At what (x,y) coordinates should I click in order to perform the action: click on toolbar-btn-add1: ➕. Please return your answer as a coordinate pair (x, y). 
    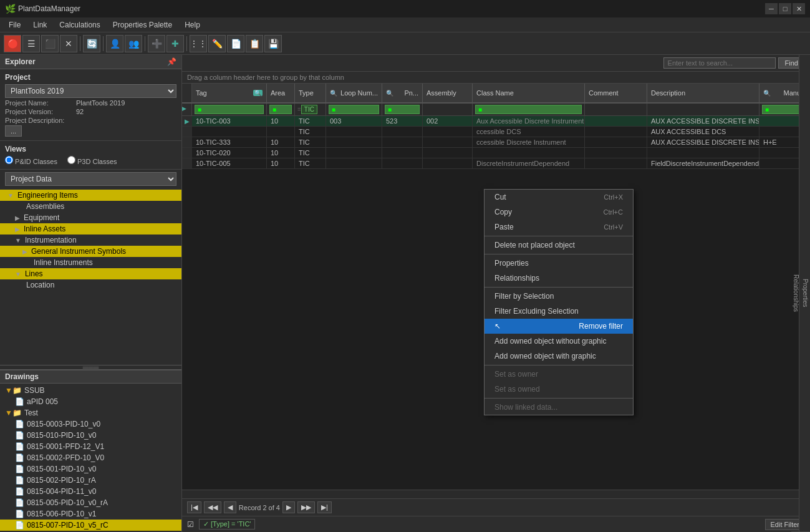
    Looking at the image, I should click on (157, 44).